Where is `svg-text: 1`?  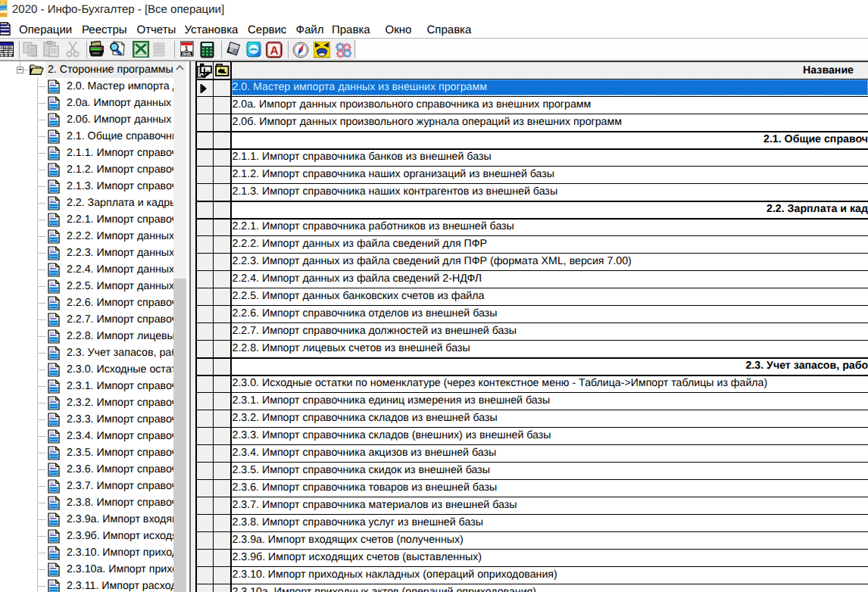 svg-text: 1 is located at coordinates (186, 48).